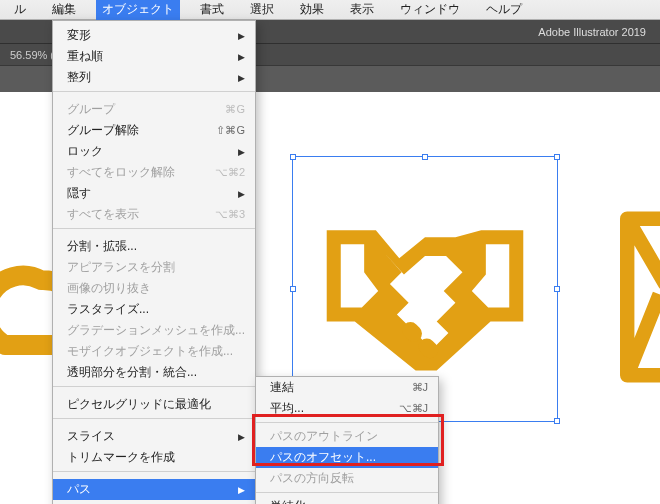  What do you see at coordinates (79, 78) in the screenshot?
I see `menu-item-label: 整列` at bounding box center [79, 78].